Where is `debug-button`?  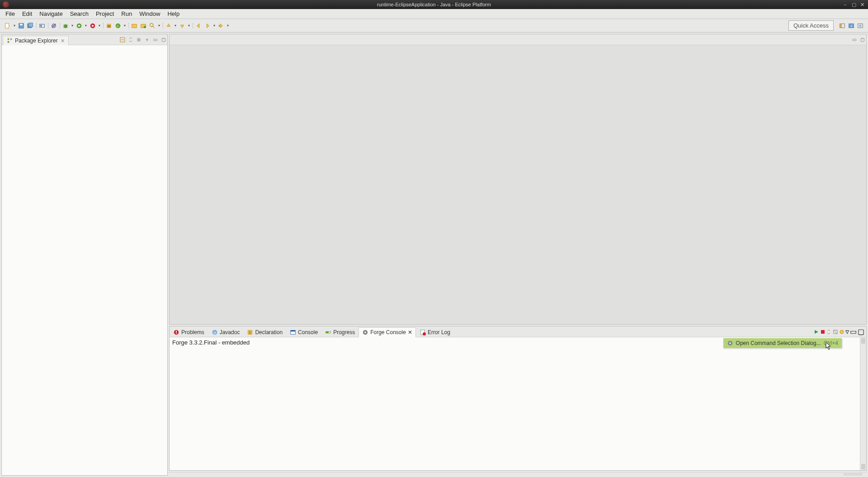
debug-button is located at coordinates (66, 26).